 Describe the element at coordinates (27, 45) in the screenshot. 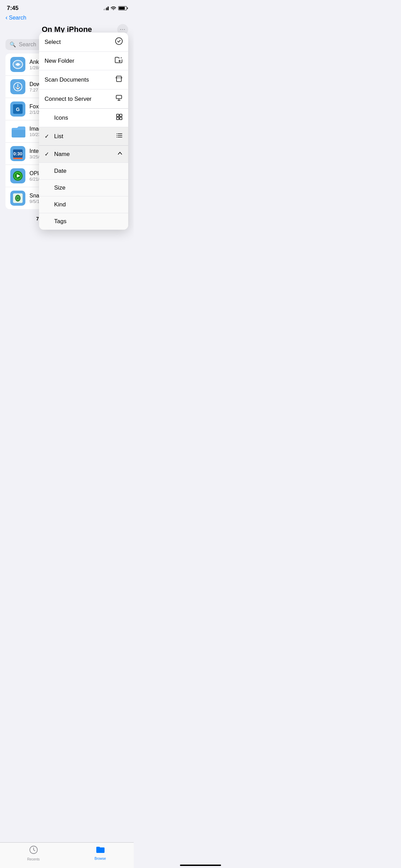

I see `search-placeholder: Search` at that location.